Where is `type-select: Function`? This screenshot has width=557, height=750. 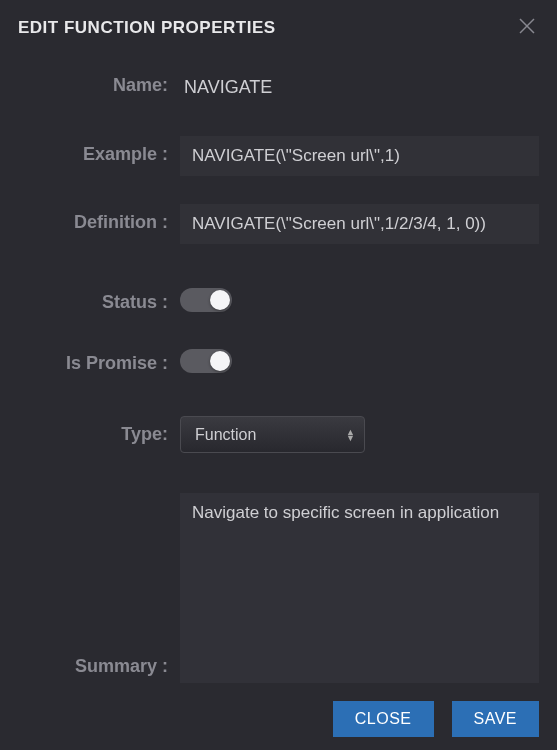
type-select: Function is located at coordinates (272, 434).